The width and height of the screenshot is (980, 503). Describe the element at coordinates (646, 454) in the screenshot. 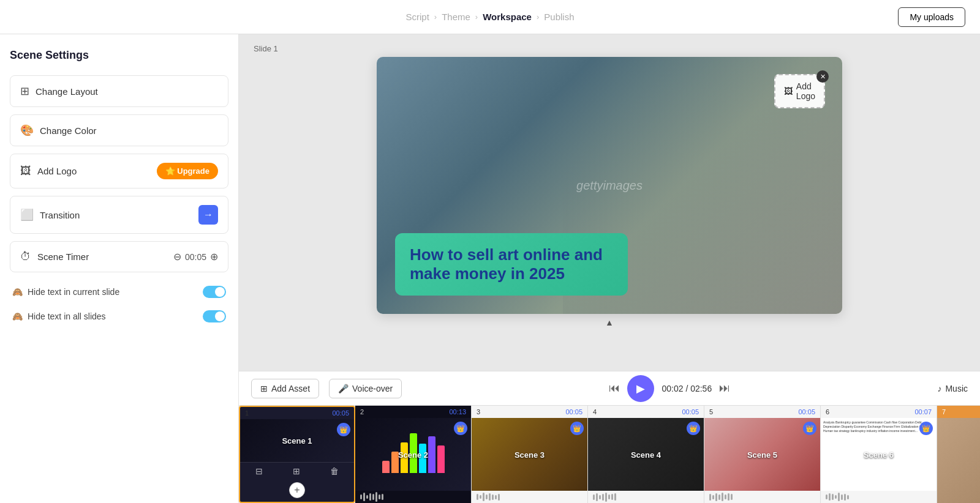

I see `scene4-label: Scene 4` at that location.